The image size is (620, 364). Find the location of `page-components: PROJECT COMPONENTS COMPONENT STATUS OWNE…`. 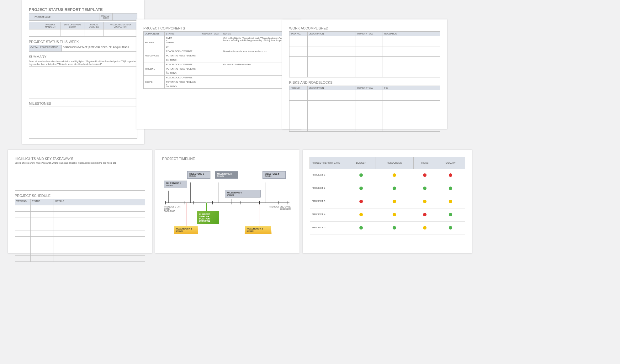

page-components: PROJECT COMPONENTS COMPONENT STATUS OWNE… is located at coordinates (219, 74).